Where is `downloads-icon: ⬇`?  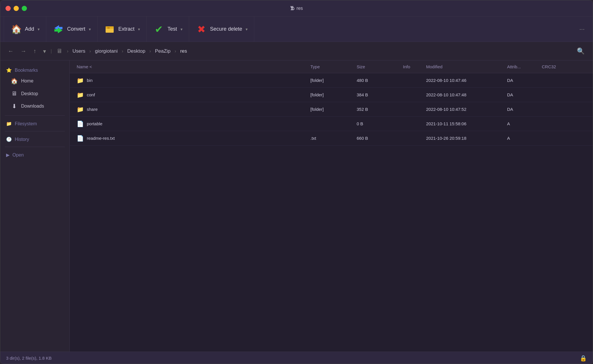 downloads-icon: ⬇ is located at coordinates (14, 106).